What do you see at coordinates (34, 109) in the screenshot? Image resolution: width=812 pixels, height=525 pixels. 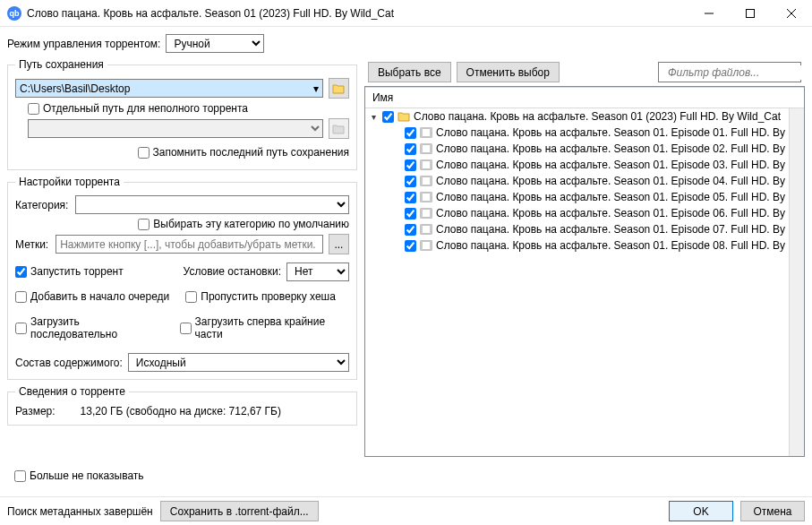 I see `separate-path-checkbox` at bounding box center [34, 109].